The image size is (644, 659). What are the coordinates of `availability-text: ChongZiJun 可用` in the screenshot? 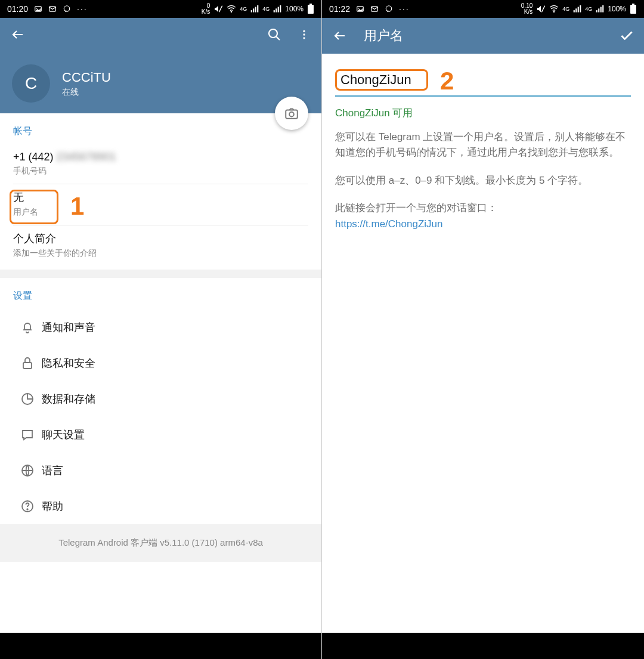 It's located at (483, 113).